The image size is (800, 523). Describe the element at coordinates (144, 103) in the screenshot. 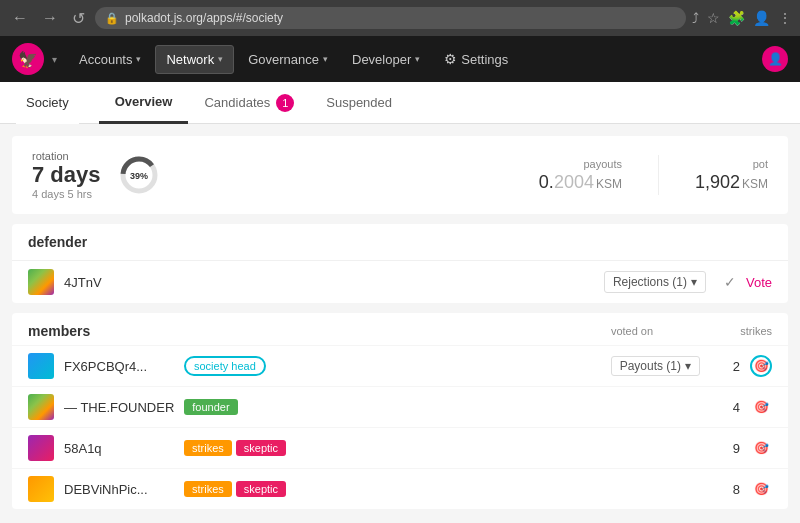

I see `tab-overview: Overview` at that location.